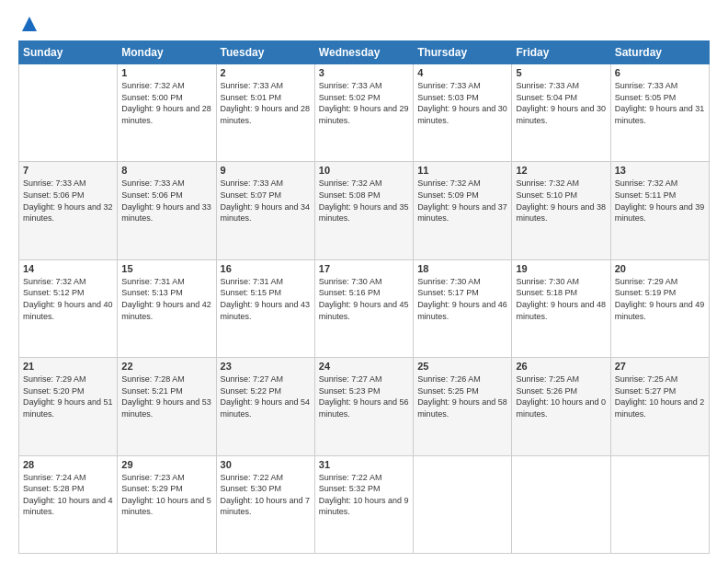 This screenshot has height=563, width=728. I want to click on day-number: 24, so click(364, 366).